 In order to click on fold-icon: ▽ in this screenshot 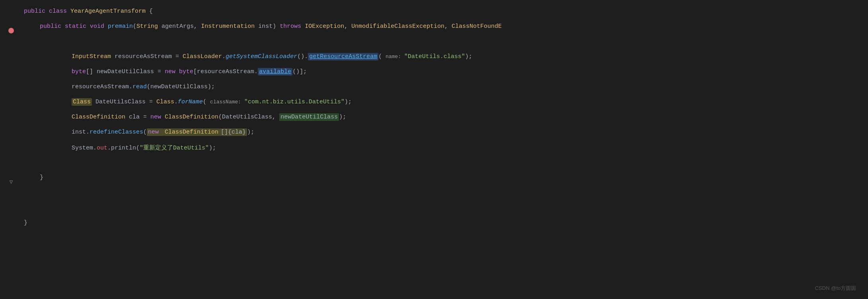, I will do `click(11, 182)`.